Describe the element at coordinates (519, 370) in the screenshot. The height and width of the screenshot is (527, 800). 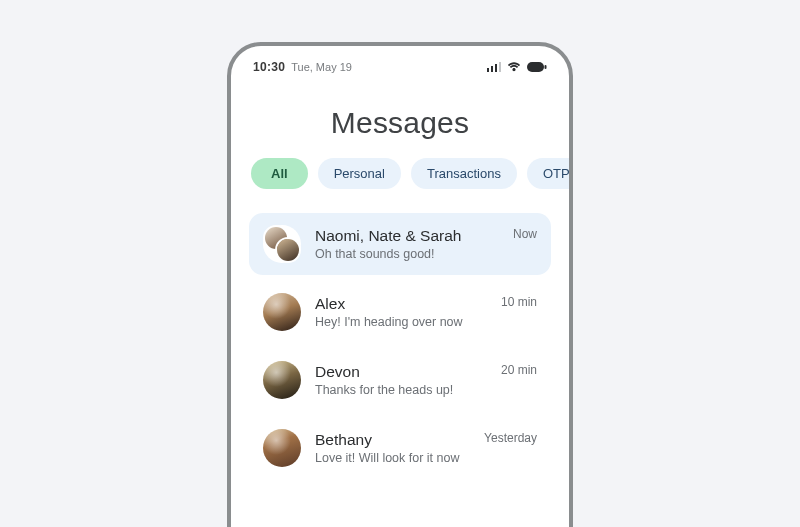
I see `conversation-time: 20 min` at that location.